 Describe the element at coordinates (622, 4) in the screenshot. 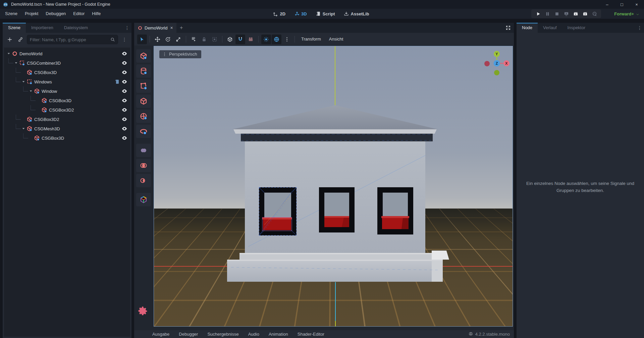

I see `maximize-button: □` at that location.